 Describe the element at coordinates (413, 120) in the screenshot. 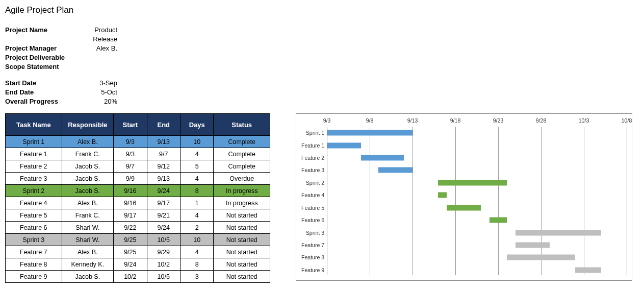

I see `gantt-tick-label: 9/13` at that location.